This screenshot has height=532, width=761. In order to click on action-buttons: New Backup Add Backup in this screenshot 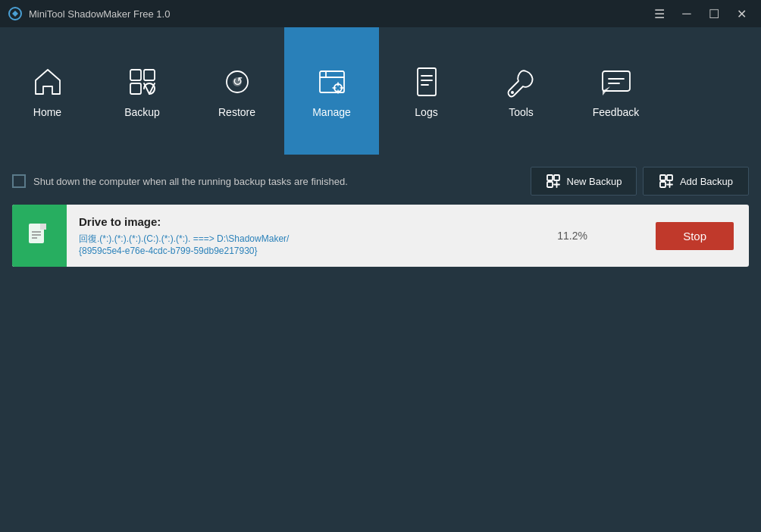, I will do `click(640, 181)`.